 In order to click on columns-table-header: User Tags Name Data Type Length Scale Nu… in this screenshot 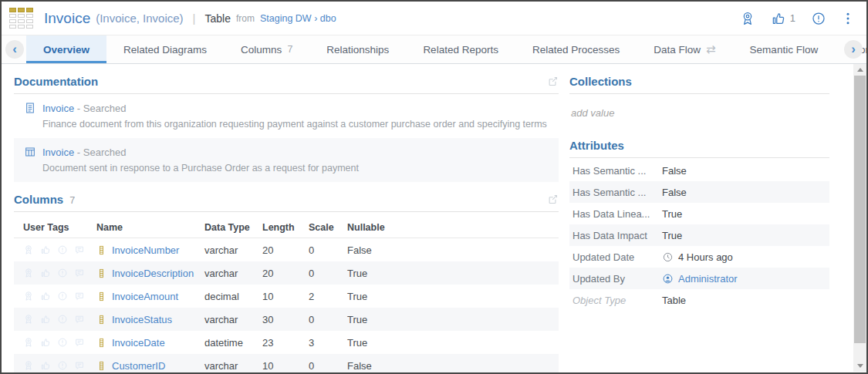, I will do `click(286, 227)`.